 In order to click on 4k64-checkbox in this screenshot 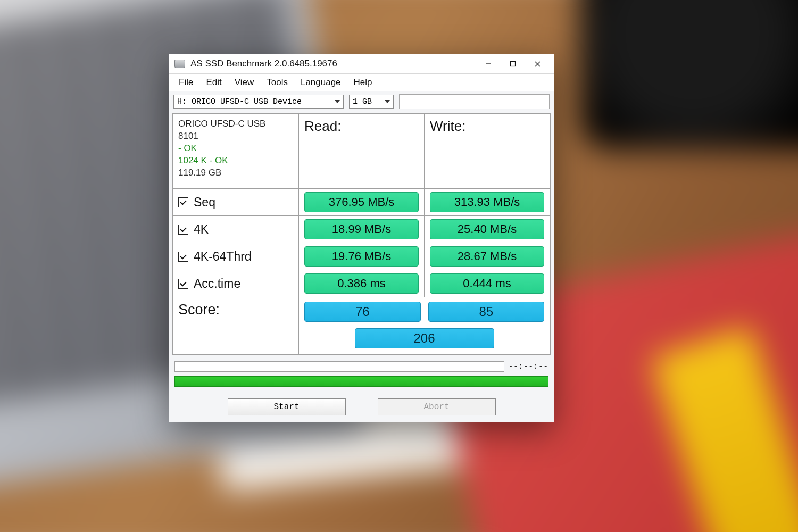, I will do `click(183, 256)`.